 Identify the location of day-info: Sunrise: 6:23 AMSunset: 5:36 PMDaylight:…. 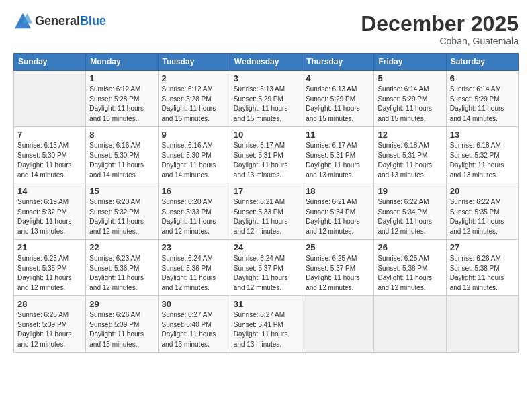
(122, 273).